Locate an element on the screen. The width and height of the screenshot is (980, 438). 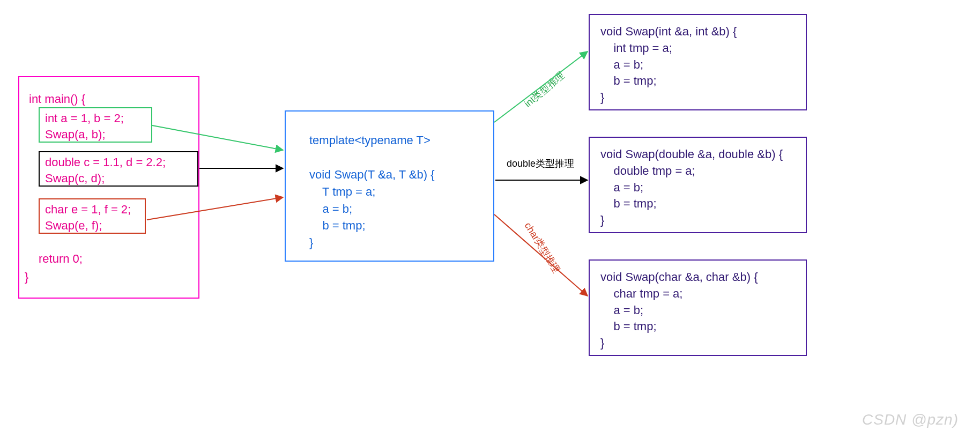
watermark: CSDN @pzn) is located at coordinates (910, 420).